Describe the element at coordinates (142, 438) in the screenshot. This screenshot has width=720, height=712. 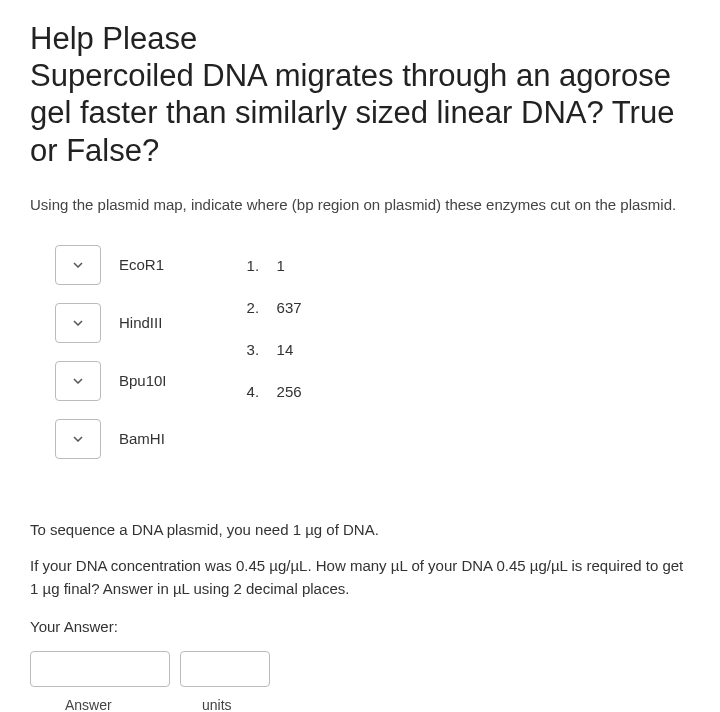
I see `enzyme-label: BamHI` at that location.